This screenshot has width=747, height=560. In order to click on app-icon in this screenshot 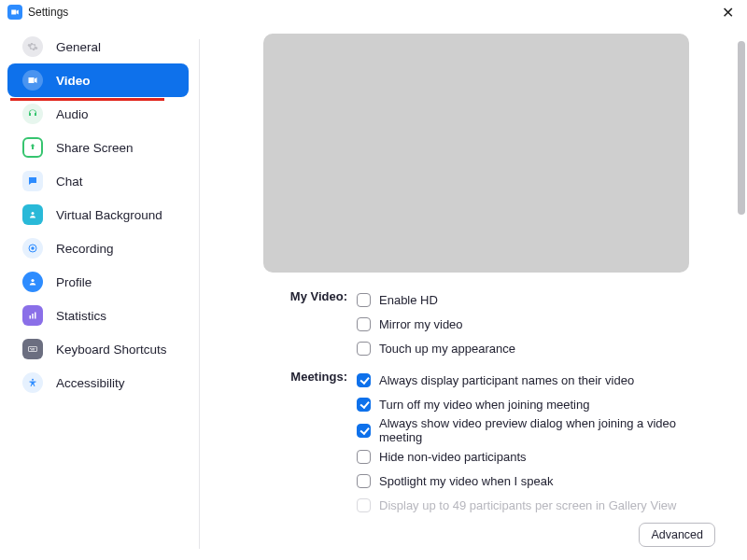, I will do `click(15, 12)`.